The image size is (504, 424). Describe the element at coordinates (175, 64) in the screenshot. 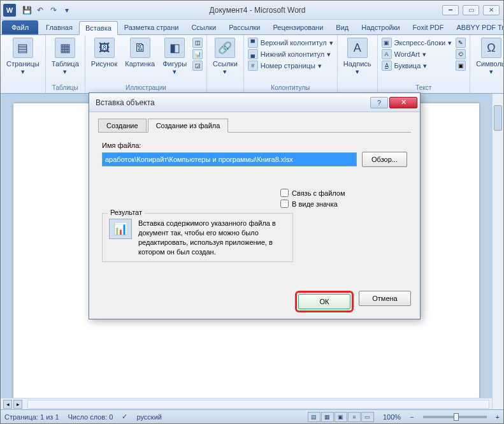

I see `shapes-label: Фигуры` at that location.